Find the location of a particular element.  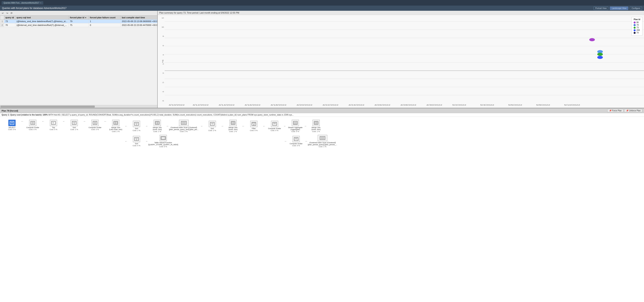

configure-btn: Configure is located at coordinates (636, 8).